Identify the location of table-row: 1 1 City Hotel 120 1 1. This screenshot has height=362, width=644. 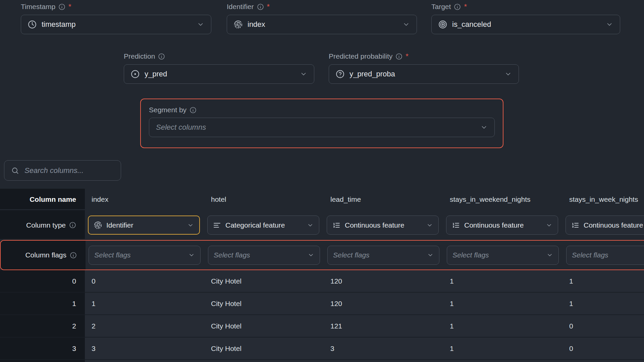
(322, 304).